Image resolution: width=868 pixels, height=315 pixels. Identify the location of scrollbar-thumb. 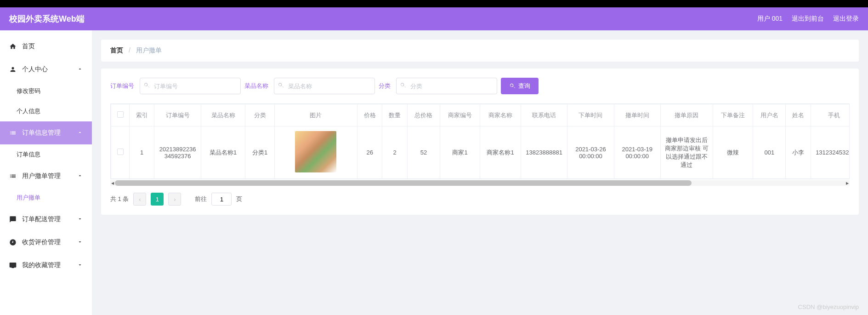
(403, 183).